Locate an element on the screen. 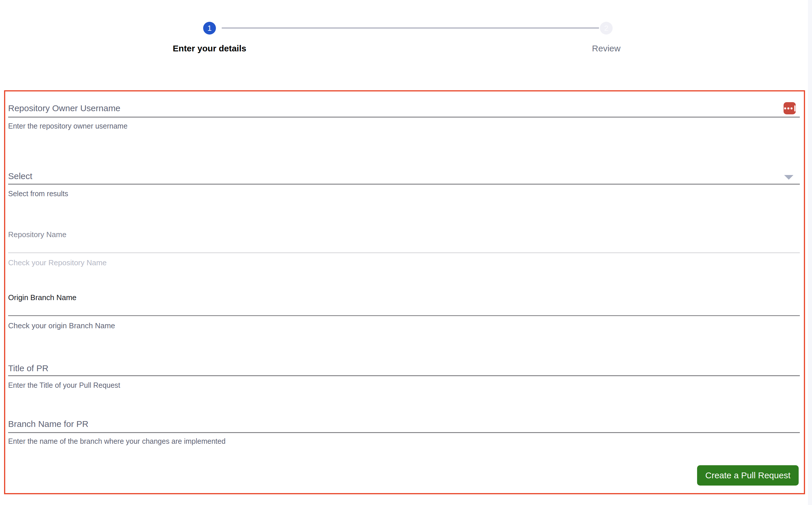  repository-name-field: Repository Name Check your Repository Na… is located at coordinates (404, 249).